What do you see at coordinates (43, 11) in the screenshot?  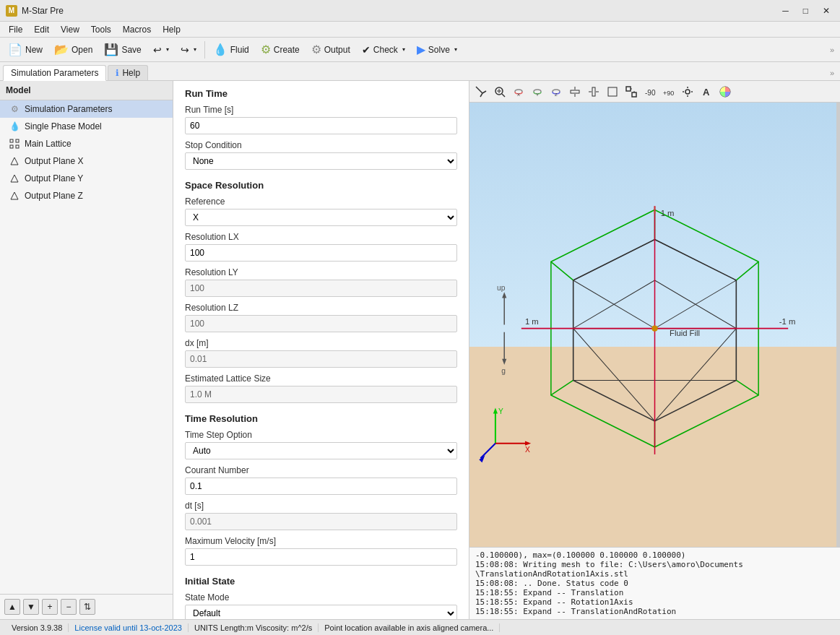 I see `app-title: M-Star Pre` at bounding box center [43, 11].